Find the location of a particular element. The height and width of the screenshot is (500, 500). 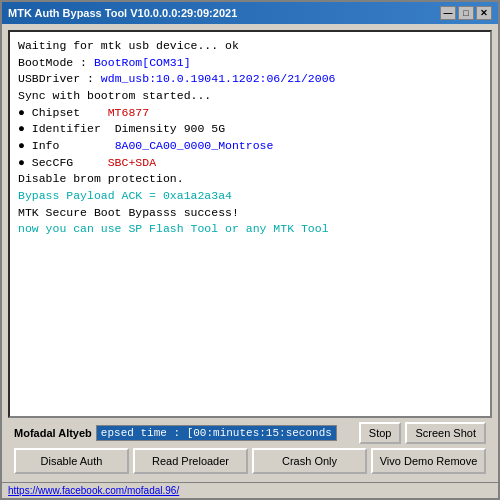

close-button: ✕ is located at coordinates (484, 13).